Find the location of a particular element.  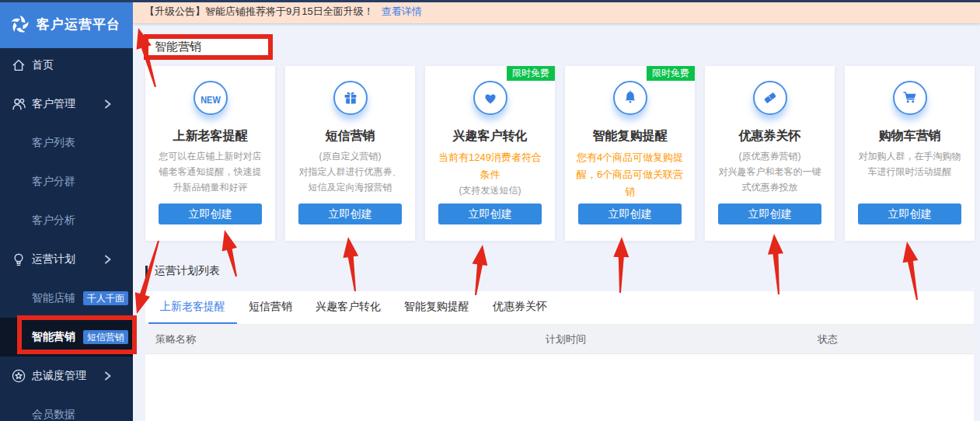

card-description: 当前有1249消费者符合条件(支持发送短信) is located at coordinates (490, 174).